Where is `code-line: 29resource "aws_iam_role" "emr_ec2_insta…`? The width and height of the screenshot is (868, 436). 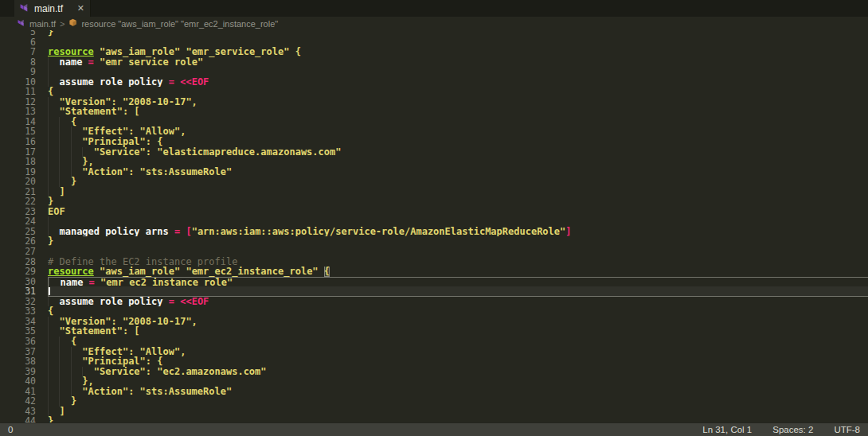
code-line: 29resource "aws_iam_role" "emr_ec2_insta… is located at coordinates (434, 272).